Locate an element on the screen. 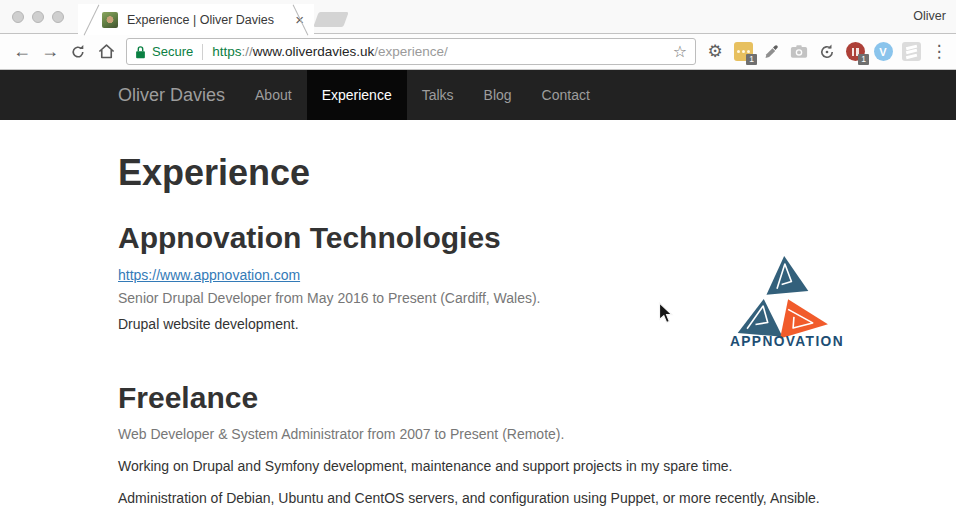 The width and height of the screenshot is (956, 523). v-extension-button: V is located at coordinates (883, 52).